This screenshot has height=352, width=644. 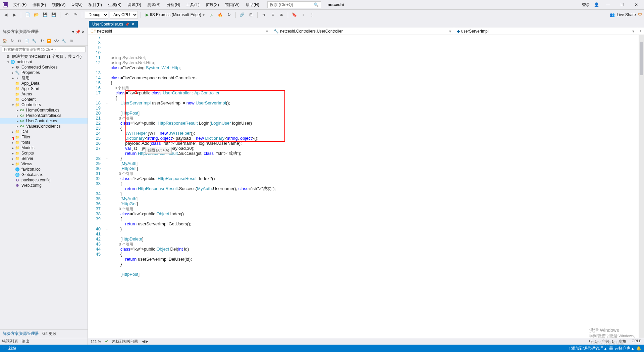 I want to click on login-link: 登录, so click(x=586, y=5).